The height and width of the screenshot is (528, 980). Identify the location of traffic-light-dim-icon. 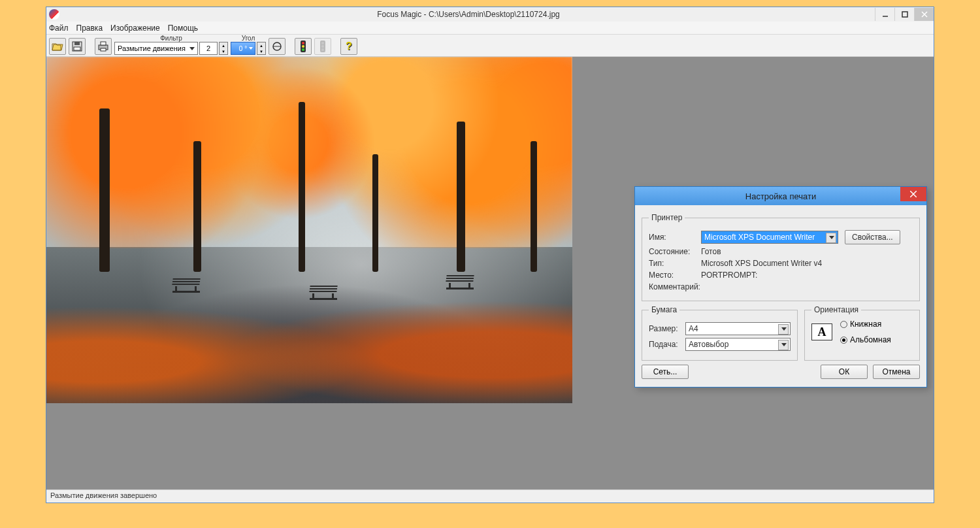
(323, 46).